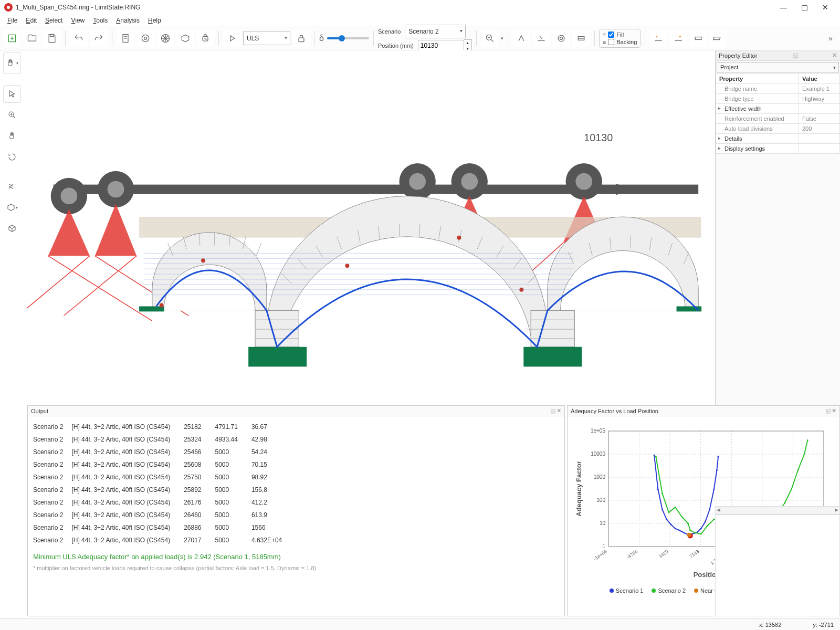 The height and width of the screenshot is (630, 840). What do you see at coordinates (835, 56) in the screenshot?
I see `property-editor-close: ✕` at bounding box center [835, 56].